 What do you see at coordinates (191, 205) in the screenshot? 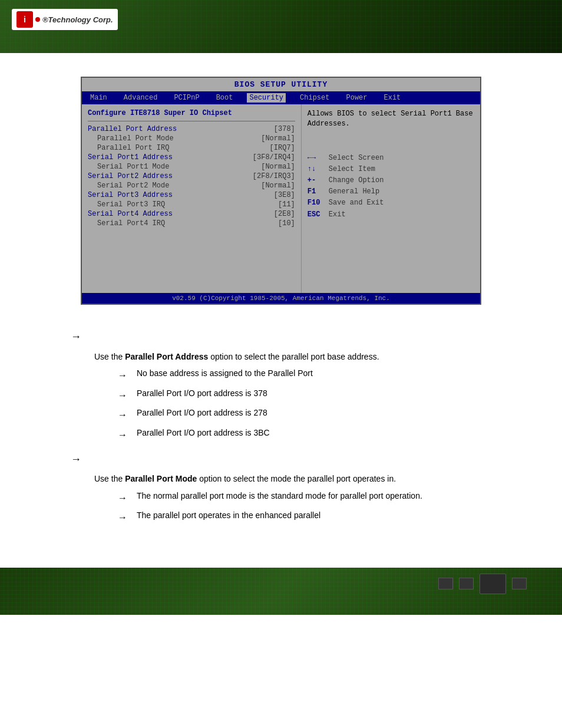
I see `bios-row-serial3-irq: Serial Port3 IRQ [11]` at bounding box center [191, 205].